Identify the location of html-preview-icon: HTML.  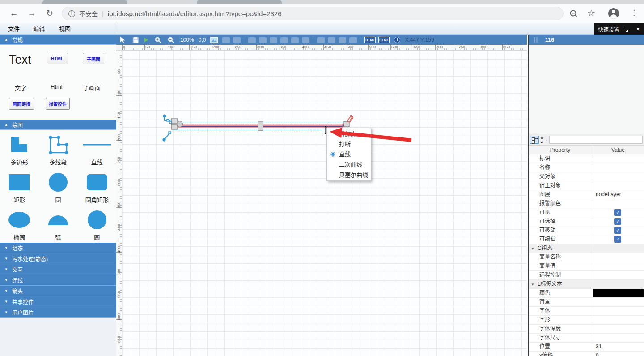
(384, 40).